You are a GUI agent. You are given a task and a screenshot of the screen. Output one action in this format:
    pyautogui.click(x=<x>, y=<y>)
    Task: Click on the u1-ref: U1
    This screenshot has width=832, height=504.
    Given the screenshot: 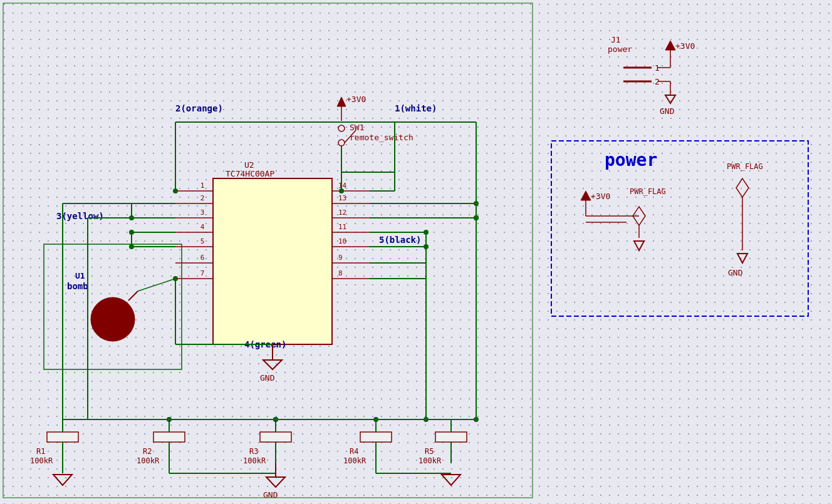 What is the action you would take?
    pyautogui.click(x=80, y=275)
    